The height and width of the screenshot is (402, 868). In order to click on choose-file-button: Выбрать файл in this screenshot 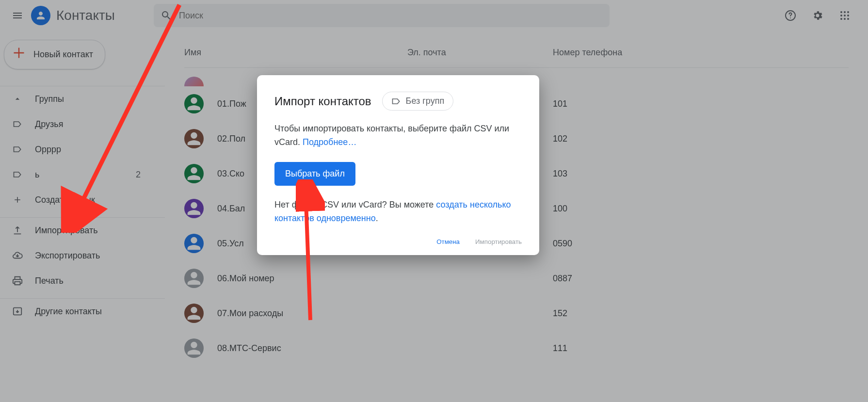, I will do `click(315, 174)`.